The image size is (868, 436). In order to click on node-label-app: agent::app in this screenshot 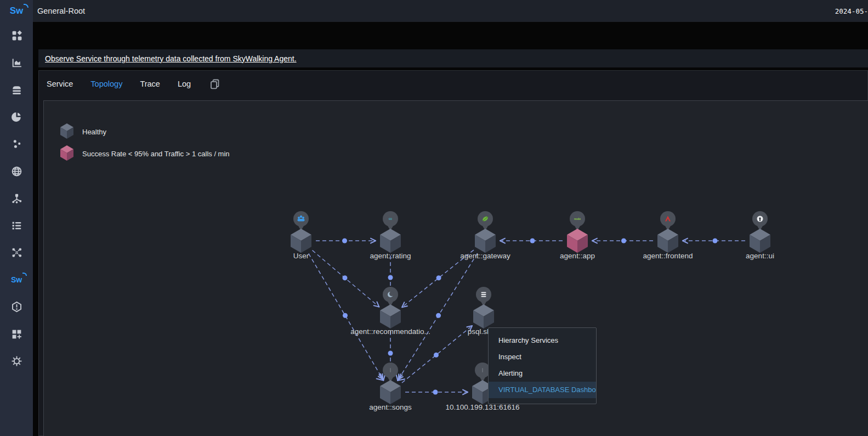, I will do `click(577, 256)`.